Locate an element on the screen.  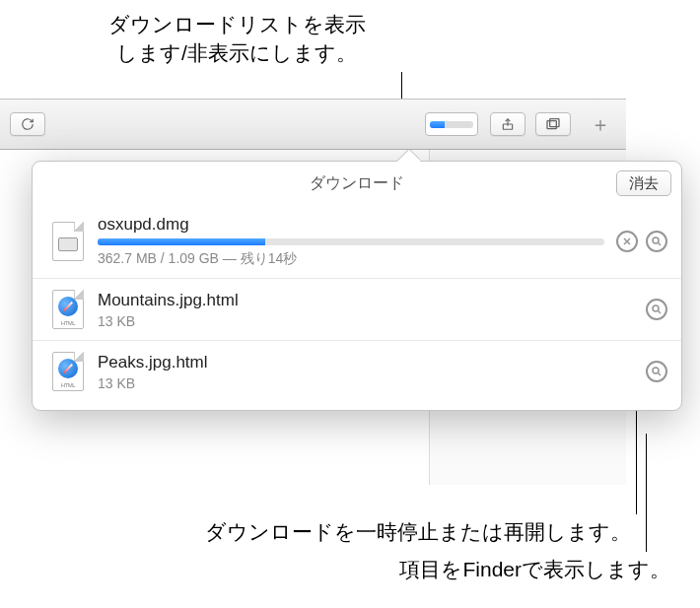
downloads-progress-fill is located at coordinates (438, 124).